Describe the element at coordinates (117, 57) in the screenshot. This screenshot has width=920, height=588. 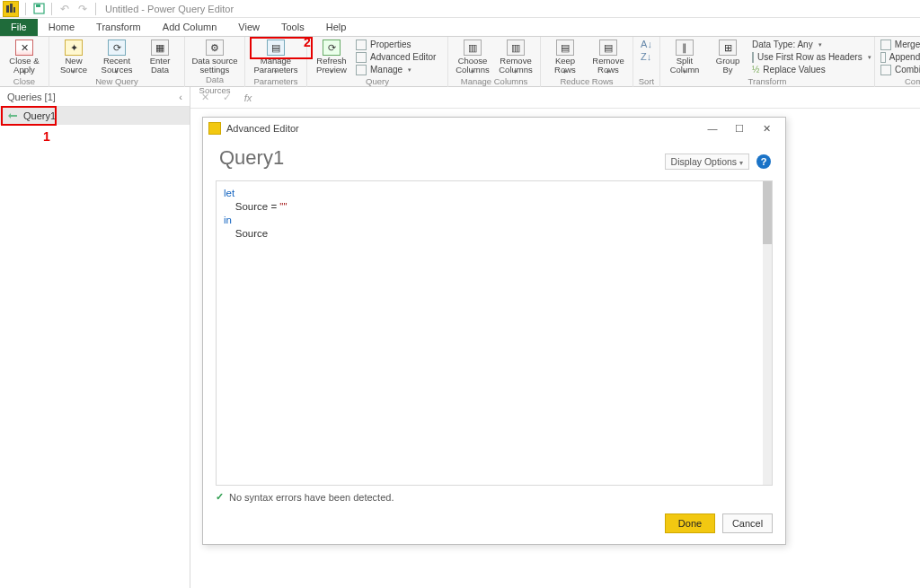
I see `recent-sources-button: ⟳Recent Sources▾` at that location.